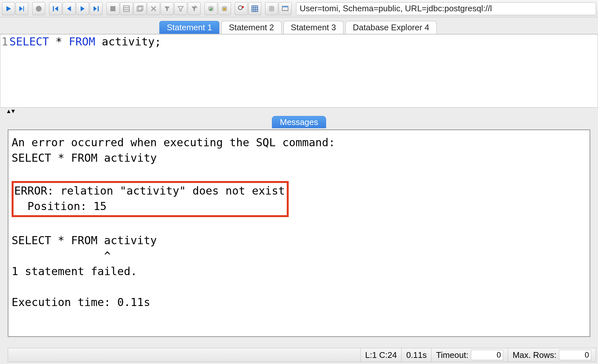 The image size is (598, 364). I want to click on autocommit-toggle-button, so click(241, 9).